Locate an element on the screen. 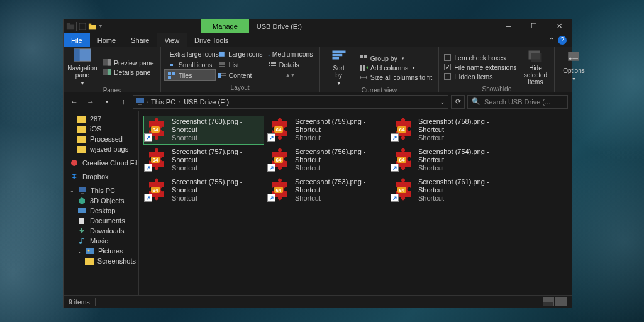 The image size is (644, 322). layout-extra-large: Extra large icons is located at coordinates (190, 54).